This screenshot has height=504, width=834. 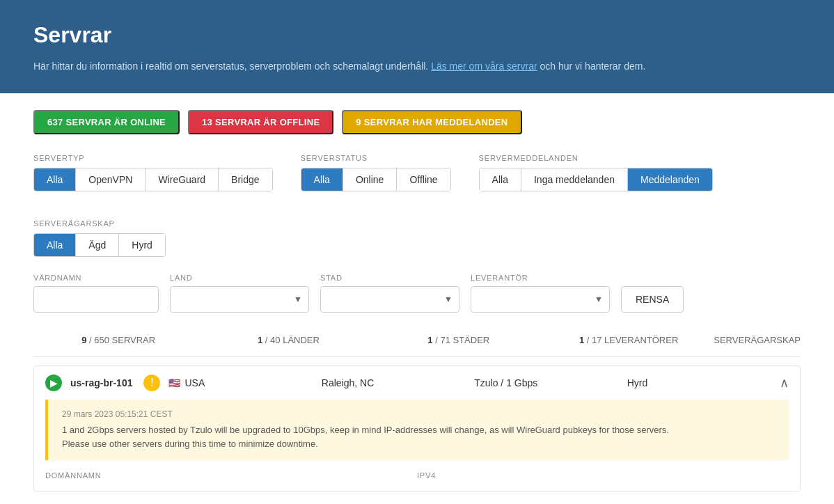 I want to click on server-status-label: SERVERSTATUS, so click(x=376, y=158).